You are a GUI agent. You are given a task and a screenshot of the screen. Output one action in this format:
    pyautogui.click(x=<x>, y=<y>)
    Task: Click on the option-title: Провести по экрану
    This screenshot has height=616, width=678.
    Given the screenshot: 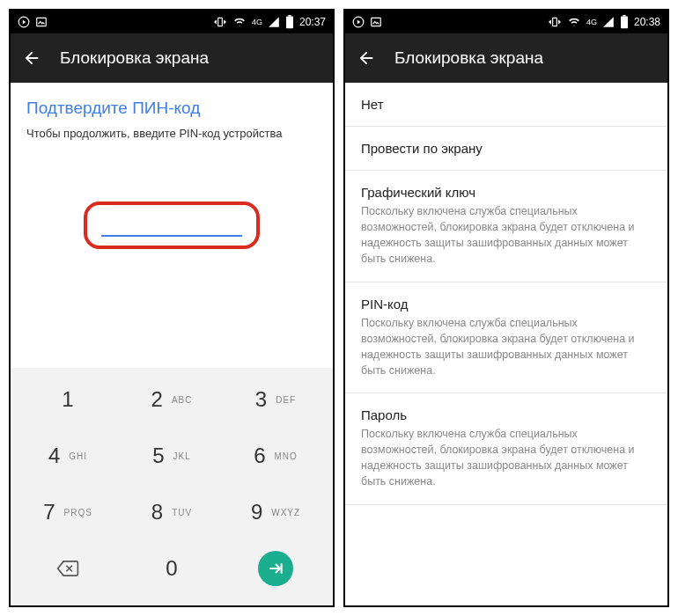 What is the action you would take?
    pyautogui.click(x=506, y=148)
    